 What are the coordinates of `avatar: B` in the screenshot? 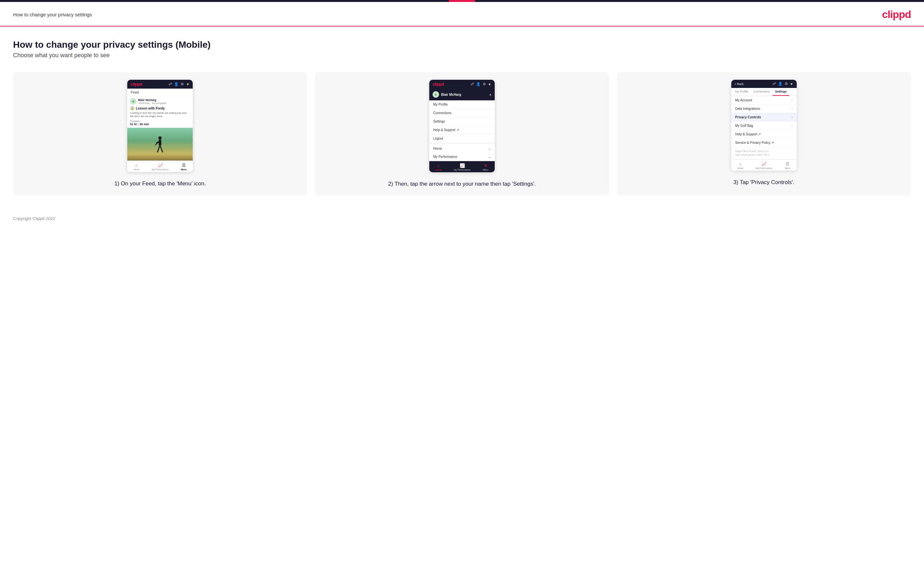 It's located at (133, 102).